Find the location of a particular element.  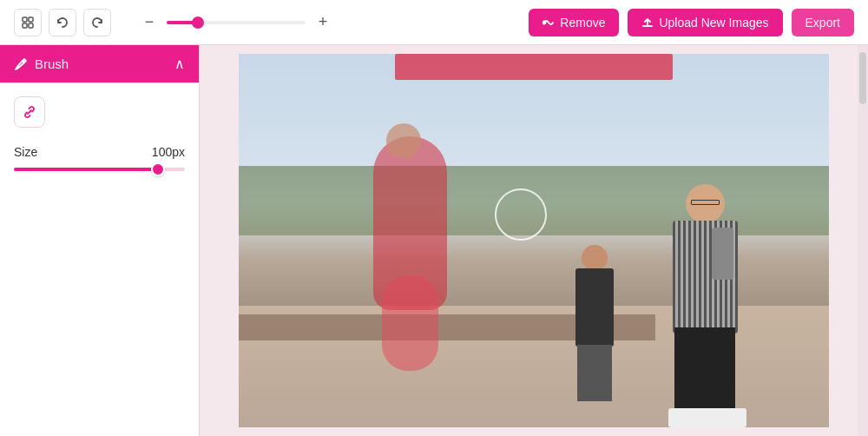

zoom-slider-fill is located at coordinates (181, 23).